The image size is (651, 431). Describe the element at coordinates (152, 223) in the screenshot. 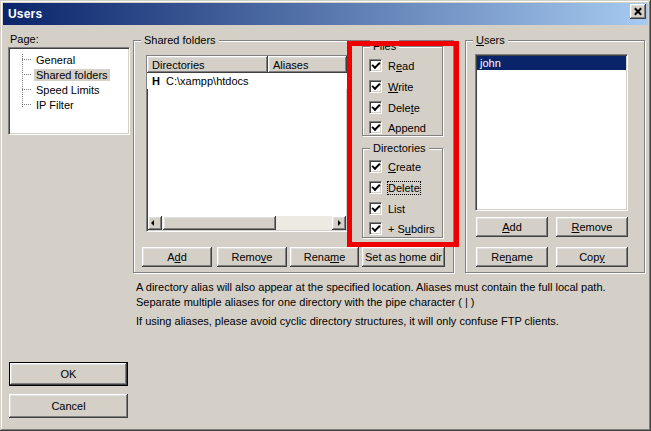

I see `left-arrow-icon` at that location.